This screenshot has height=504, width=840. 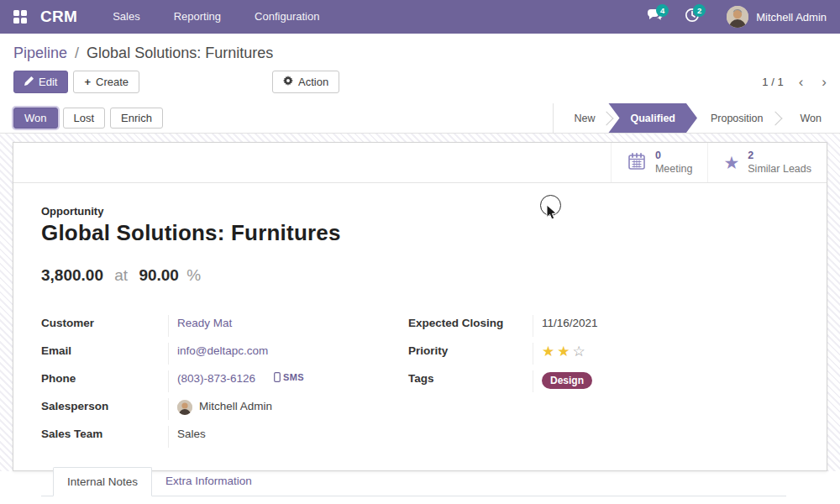 What do you see at coordinates (655, 17) in the screenshot?
I see `messages-button: 4` at bounding box center [655, 17].